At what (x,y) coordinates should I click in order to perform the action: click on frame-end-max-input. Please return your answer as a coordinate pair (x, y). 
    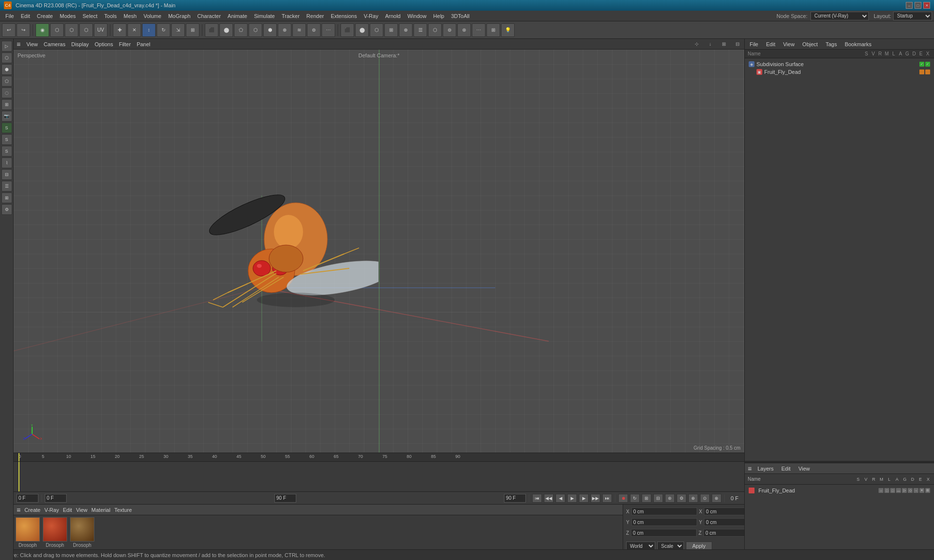
    Looking at the image, I should click on (285, 498).